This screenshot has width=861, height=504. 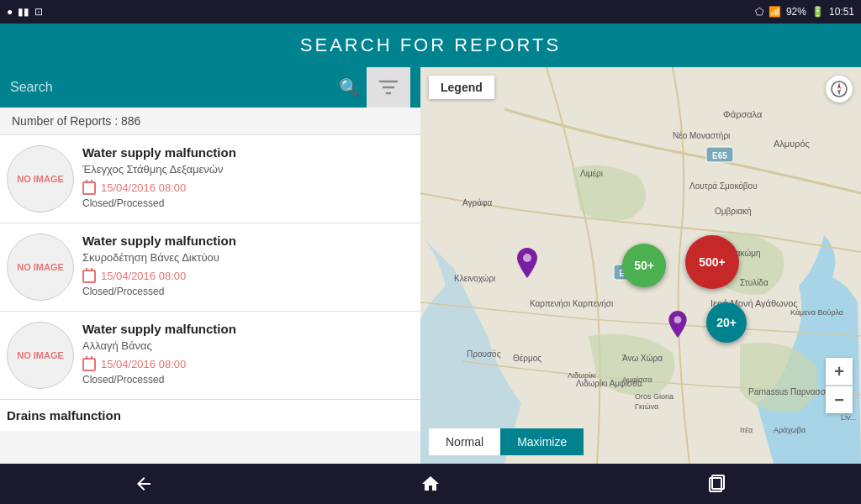 What do you see at coordinates (592, 173) in the screenshot?
I see `svg-text: Λιμέρι` at bounding box center [592, 173].